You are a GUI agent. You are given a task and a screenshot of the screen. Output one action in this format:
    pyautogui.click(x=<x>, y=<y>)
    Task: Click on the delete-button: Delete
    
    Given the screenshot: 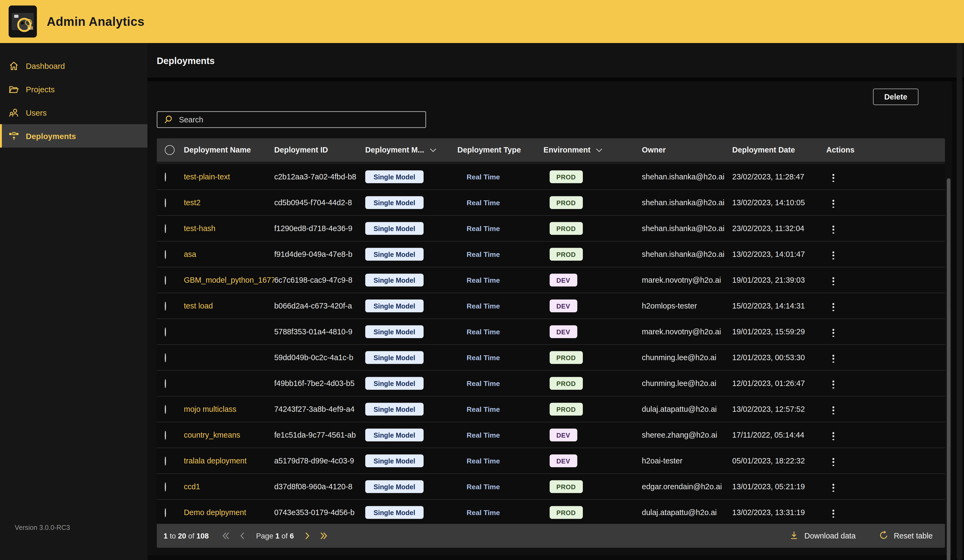 What is the action you would take?
    pyautogui.click(x=896, y=97)
    